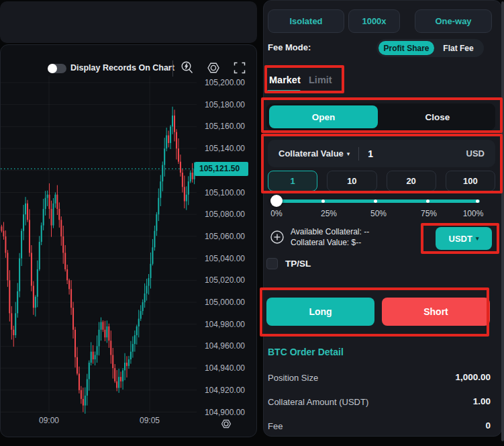 This screenshot has width=504, height=446. Describe the element at coordinates (329, 214) in the screenshot. I see `slider-label-25: 25%` at that location.